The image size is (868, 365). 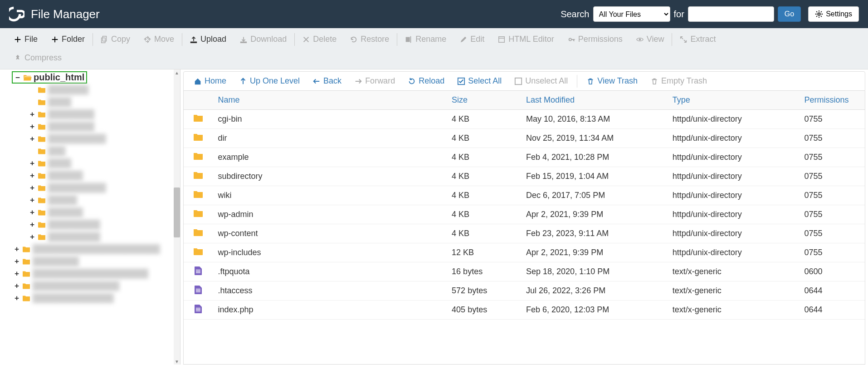 What do you see at coordinates (97, 286) in the screenshot?
I see `tree-item: +███████████████` at bounding box center [97, 286].